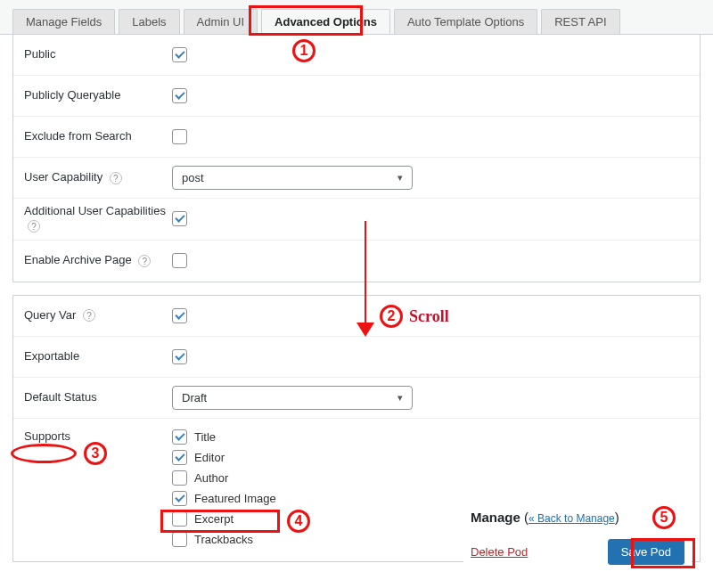 The width and height of the screenshot is (713, 588). Describe the element at coordinates (292, 397) in the screenshot. I see `select-default-status: Draft ▾` at that location.